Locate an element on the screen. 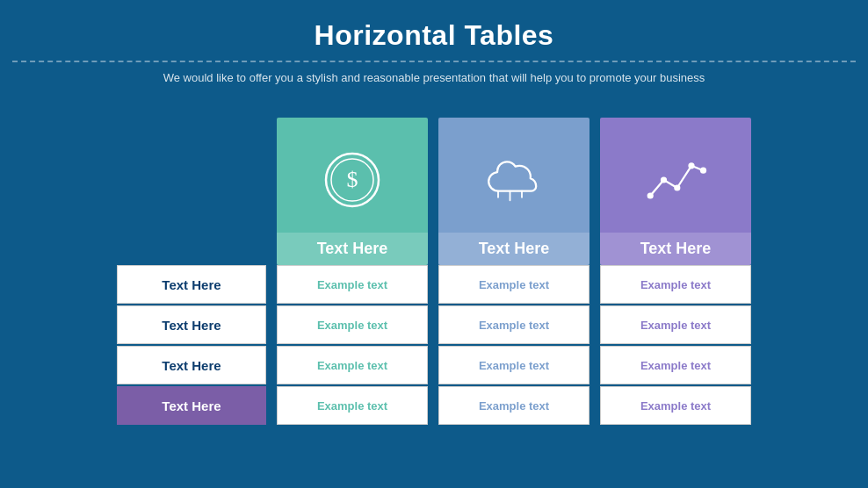 Image resolution: width=868 pixels, height=488 pixels. data-column-3: Text Here Example text Example text Exam… is located at coordinates (676, 272).